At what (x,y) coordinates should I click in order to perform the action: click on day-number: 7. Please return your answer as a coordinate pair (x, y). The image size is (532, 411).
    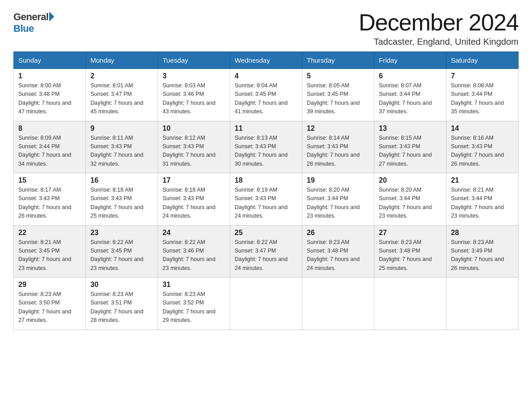
    Looking at the image, I should click on (482, 76).